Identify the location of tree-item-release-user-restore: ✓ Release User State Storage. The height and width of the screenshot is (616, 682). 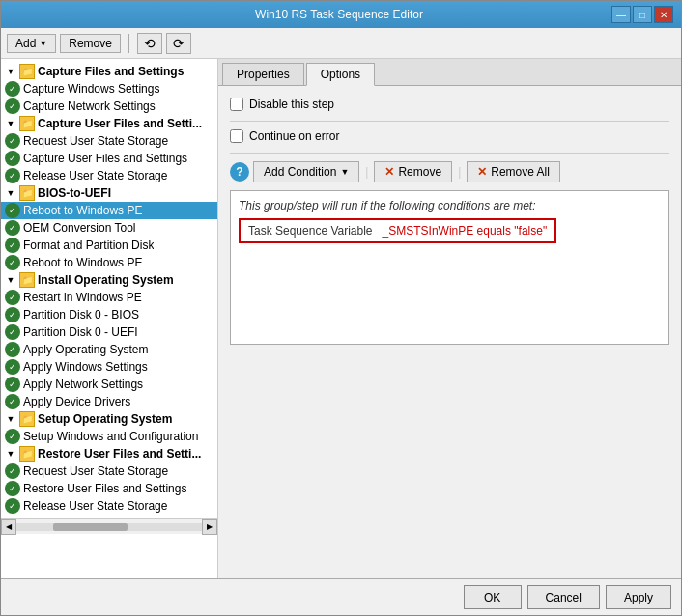
(109, 506).